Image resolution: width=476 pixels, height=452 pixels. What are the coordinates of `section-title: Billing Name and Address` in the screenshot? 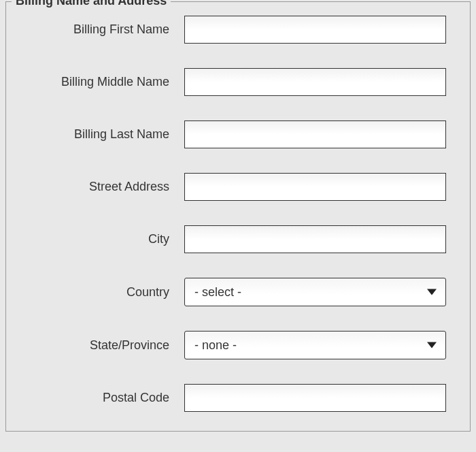 It's located at (91, 4).